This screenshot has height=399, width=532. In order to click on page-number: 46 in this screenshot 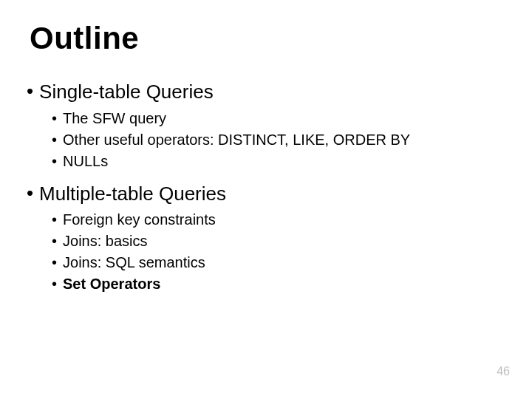, I will do `click(503, 372)`.